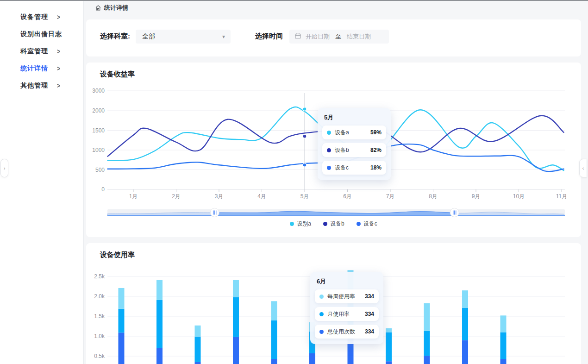  I want to click on legend-label: 设备b, so click(337, 224).